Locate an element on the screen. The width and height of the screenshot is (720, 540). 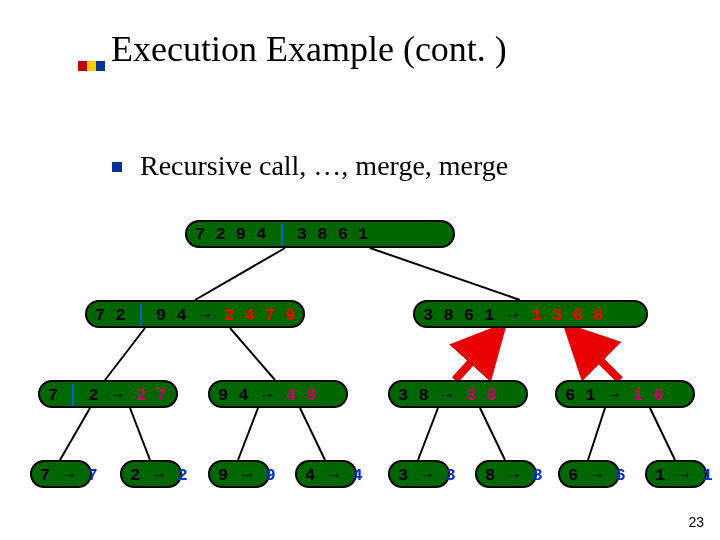
node-in: 3 8 is located at coordinates (414, 396).